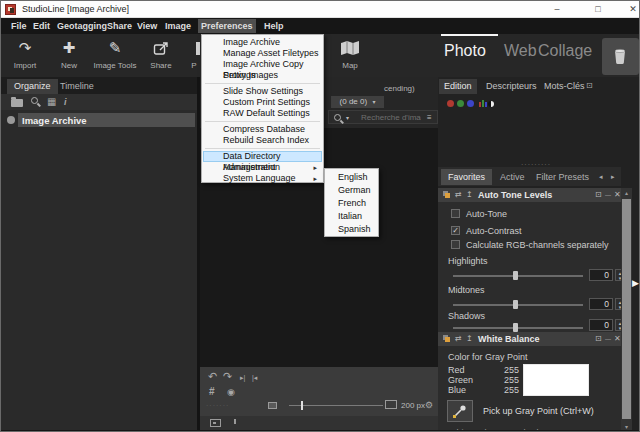 The width and height of the screenshot is (640, 432). Describe the element at coordinates (262, 54) in the screenshot. I see `menu-item-manage-asset-filetypes: Manage Asset Filetypes` at that location.